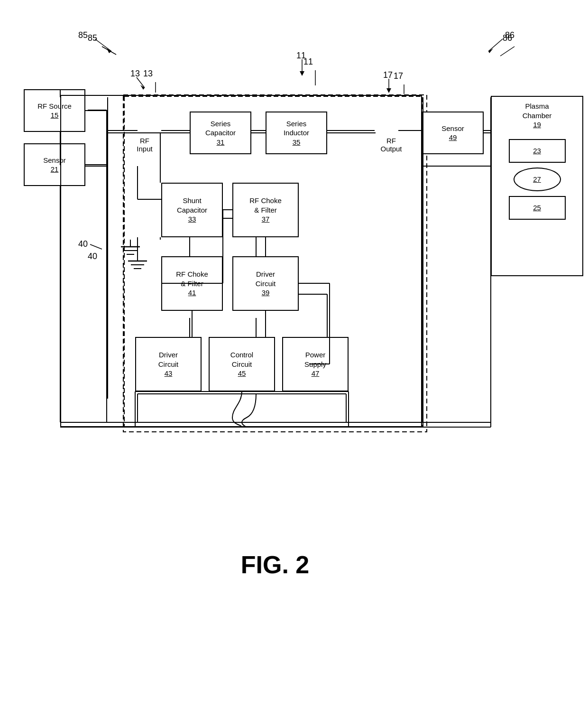  I want to click on figure-caption: FIG. 2, so click(275, 565).